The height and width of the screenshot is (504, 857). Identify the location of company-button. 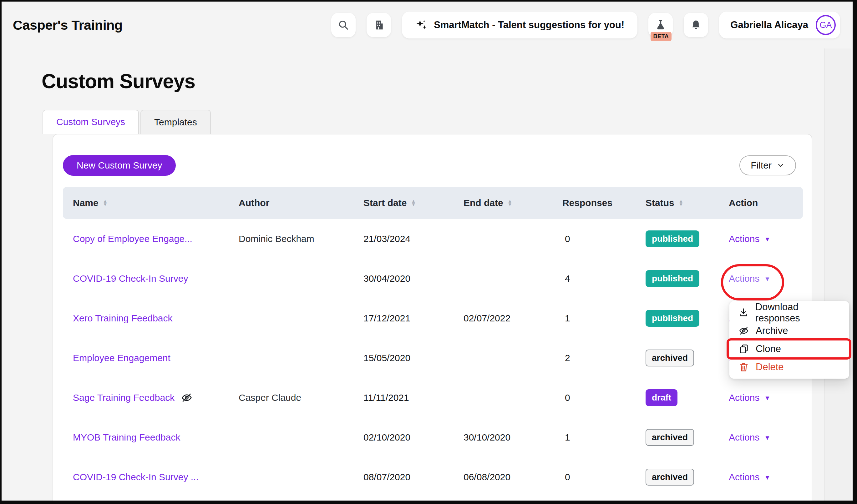
(379, 25).